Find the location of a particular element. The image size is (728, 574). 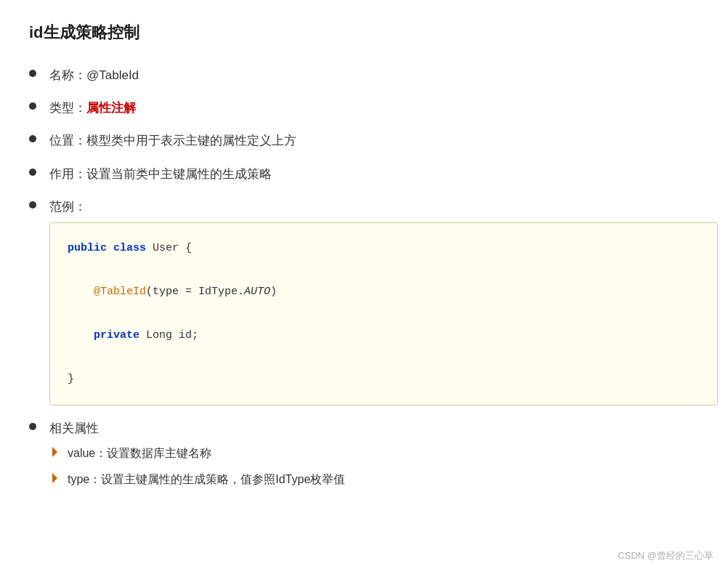

bullet-content-type: 类型：属性注解 is located at coordinates (93, 108).